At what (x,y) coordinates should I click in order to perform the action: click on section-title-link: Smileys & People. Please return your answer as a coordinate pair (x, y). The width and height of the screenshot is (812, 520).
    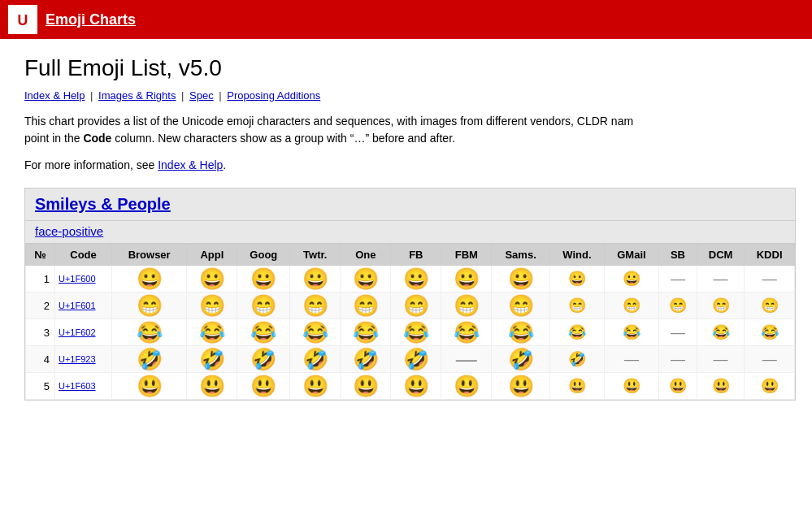
    Looking at the image, I should click on (102, 204).